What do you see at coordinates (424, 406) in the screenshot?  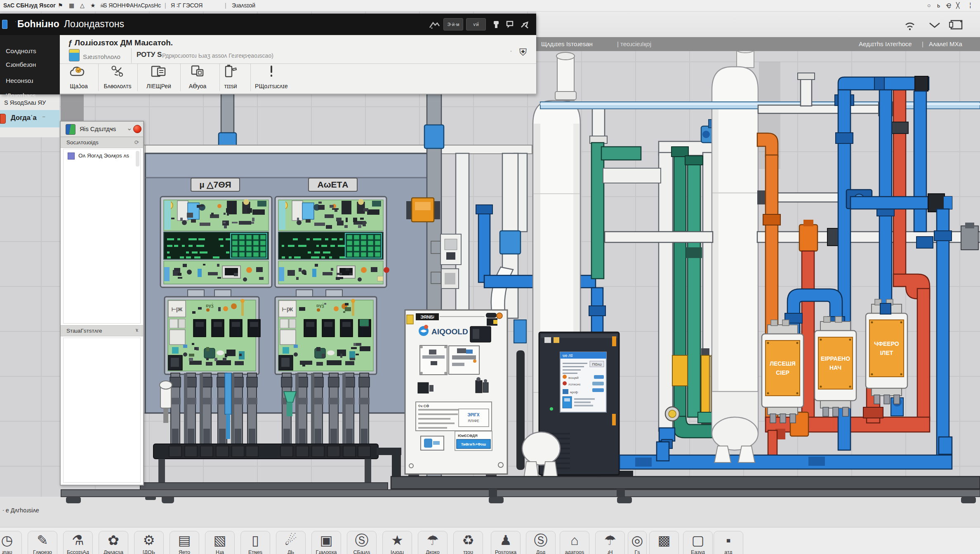 I see `svg-text: ʕч СӪ` at bounding box center [424, 406].